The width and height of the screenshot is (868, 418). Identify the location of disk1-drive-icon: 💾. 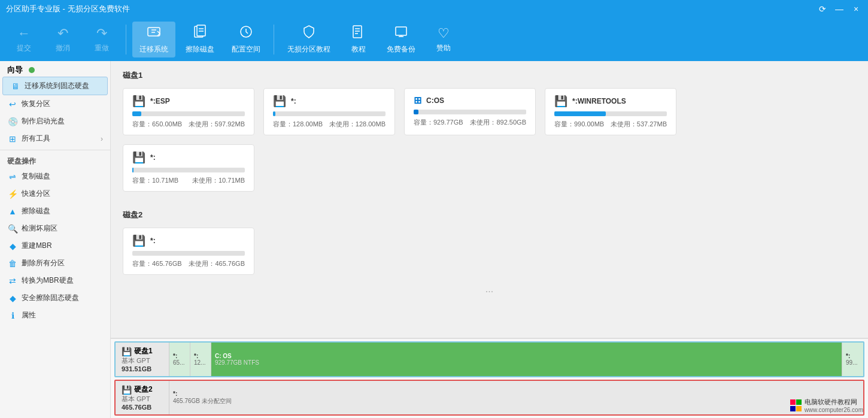
(127, 352).